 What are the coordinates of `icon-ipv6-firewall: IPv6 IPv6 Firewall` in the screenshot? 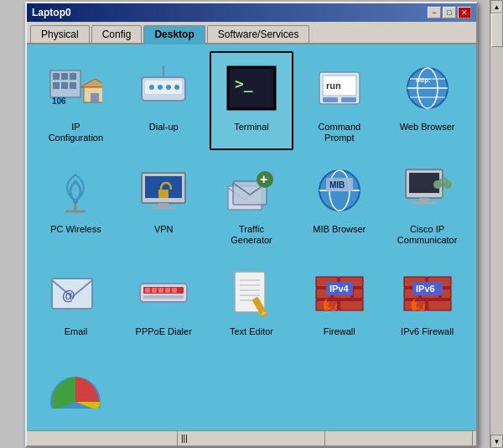 It's located at (428, 300).